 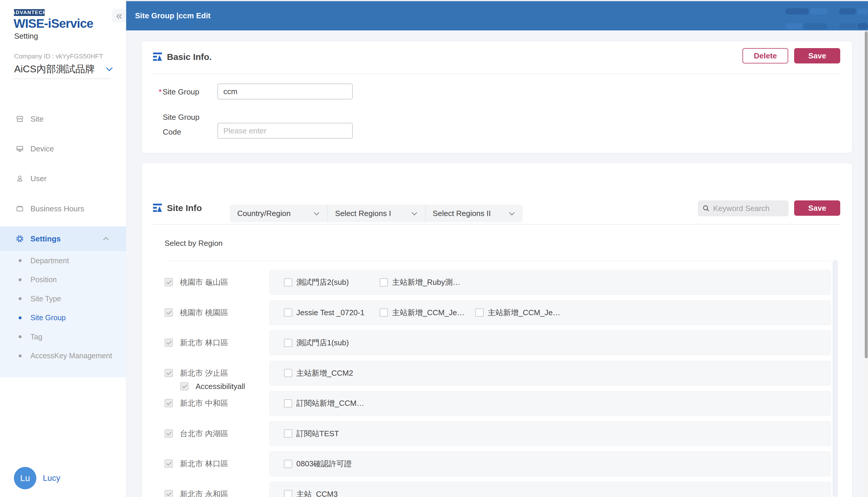 What do you see at coordinates (63, 314) in the screenshot?
I see `settings-submenu: Department Position Site Type Site Group…` at bounding box center [63, 314].